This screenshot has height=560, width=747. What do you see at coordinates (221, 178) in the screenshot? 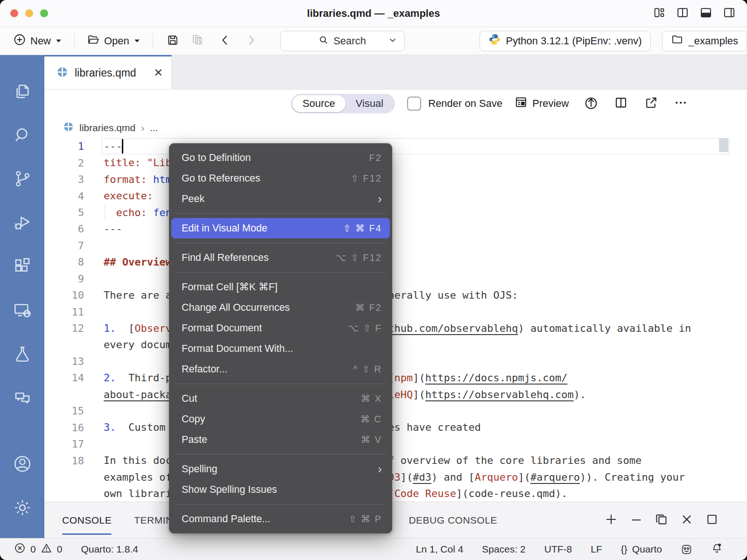
I see `menu-item-label: Go to References` at bounding box center [221, 178].